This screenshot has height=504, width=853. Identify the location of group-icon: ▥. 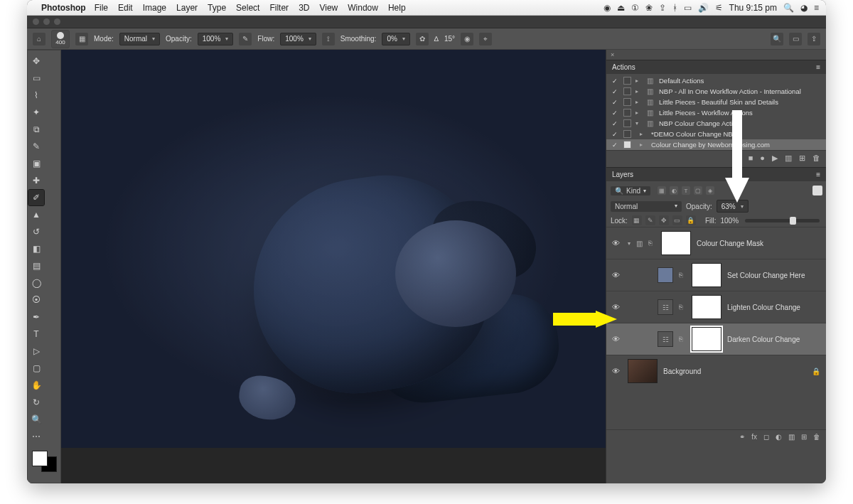
(792, 436).